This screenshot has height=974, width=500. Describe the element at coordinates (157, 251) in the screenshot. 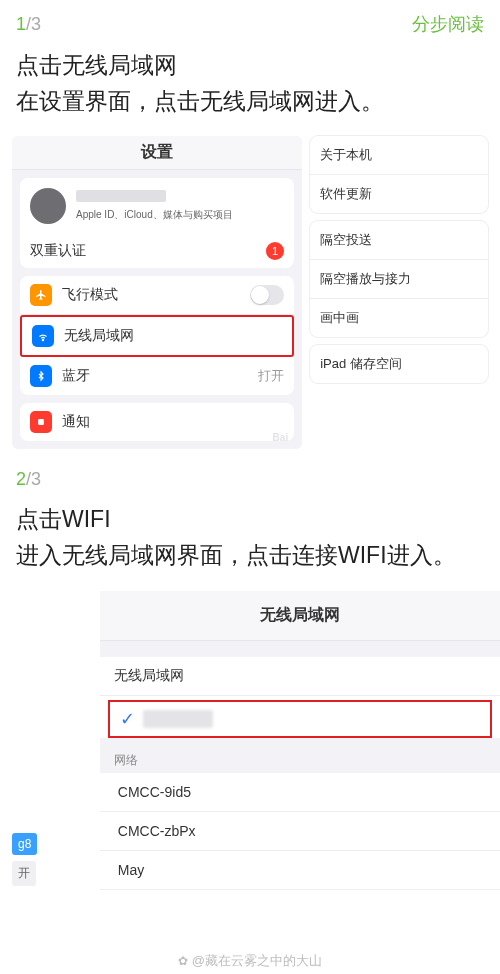

I see `two-factor-row: 双重认证 1` at that location.